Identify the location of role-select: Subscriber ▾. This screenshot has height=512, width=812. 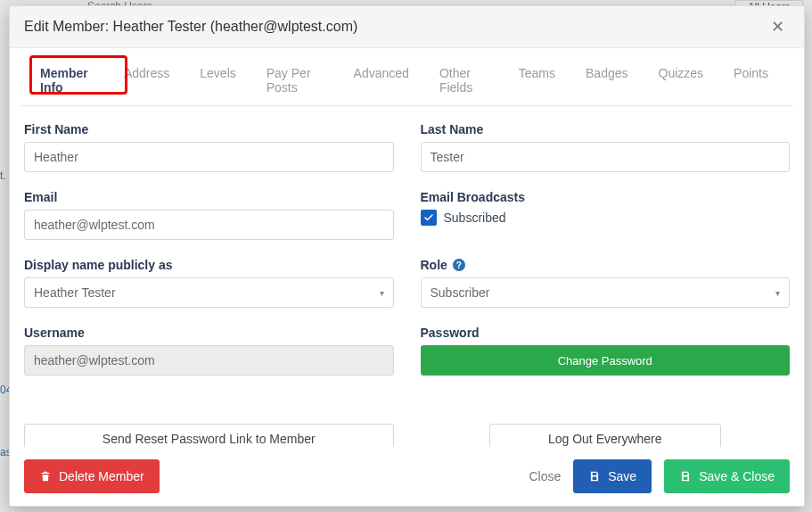
(606, 293).